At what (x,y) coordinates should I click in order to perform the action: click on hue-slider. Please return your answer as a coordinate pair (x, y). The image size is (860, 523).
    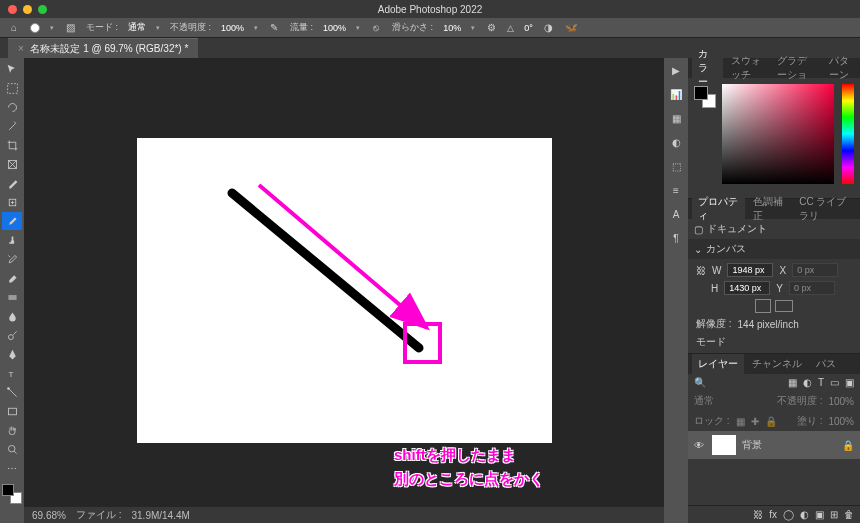
    Looking at the image, I should click on (848, 134).